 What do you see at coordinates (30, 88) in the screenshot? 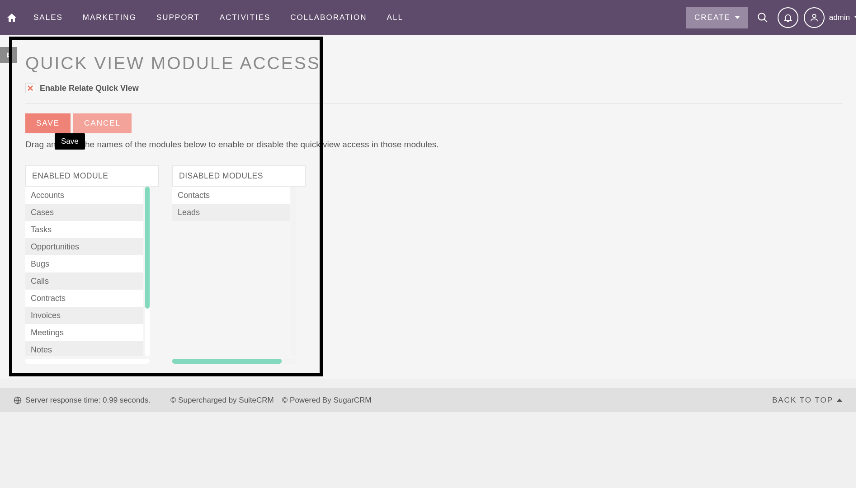
I see `close-icon: ✕` at bounding box center [30, 88].